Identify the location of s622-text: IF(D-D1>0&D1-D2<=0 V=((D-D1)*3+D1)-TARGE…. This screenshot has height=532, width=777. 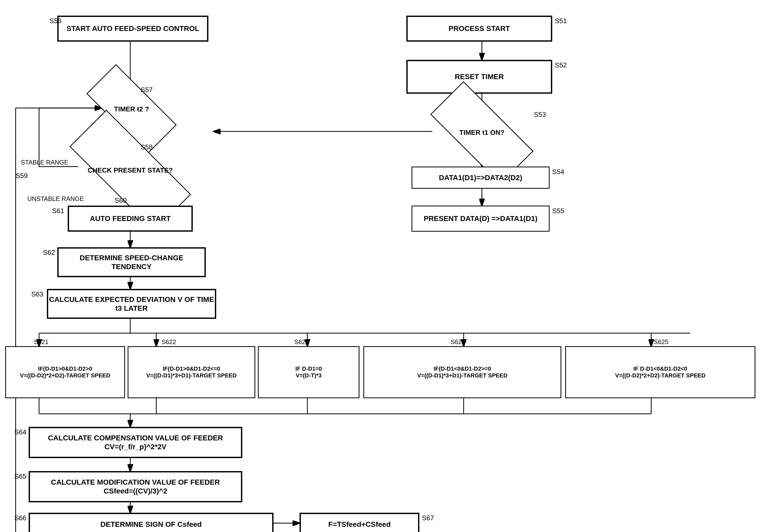
(192, 372).